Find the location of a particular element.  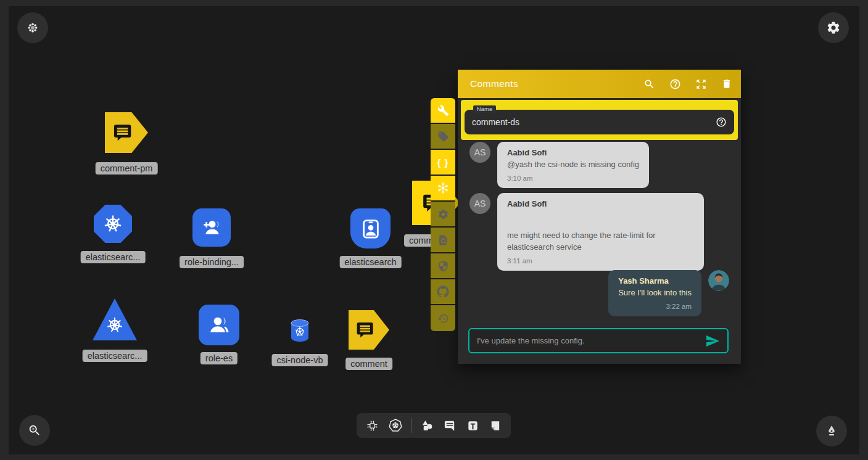

send-button is located at coordinates (713, 341).